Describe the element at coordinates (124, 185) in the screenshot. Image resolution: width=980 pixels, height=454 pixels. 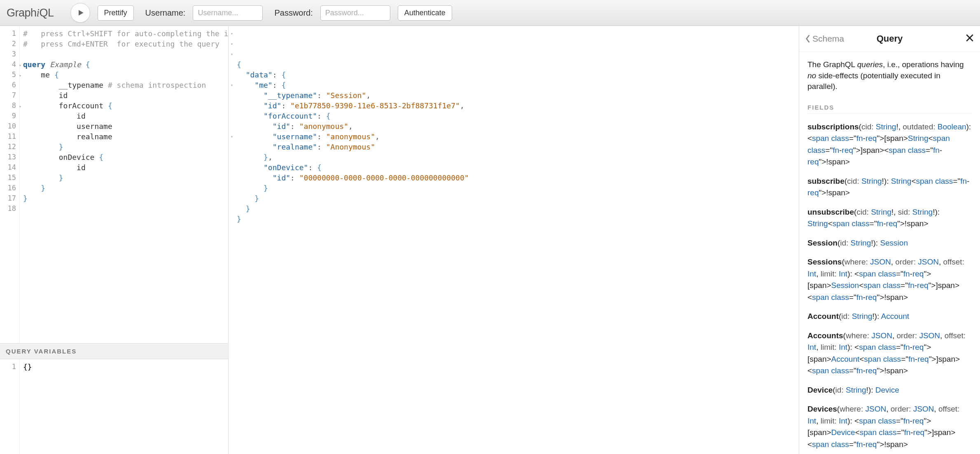
I see `editor-code: # press Ctrl+SHIFT for auto-completing t…` at that location.